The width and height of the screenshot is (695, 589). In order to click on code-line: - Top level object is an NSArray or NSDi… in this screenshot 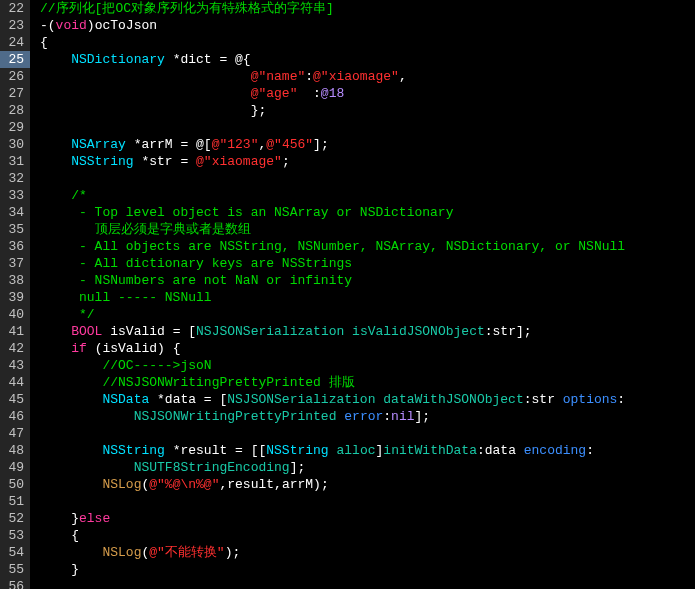, I will do `click(368, 212)`.